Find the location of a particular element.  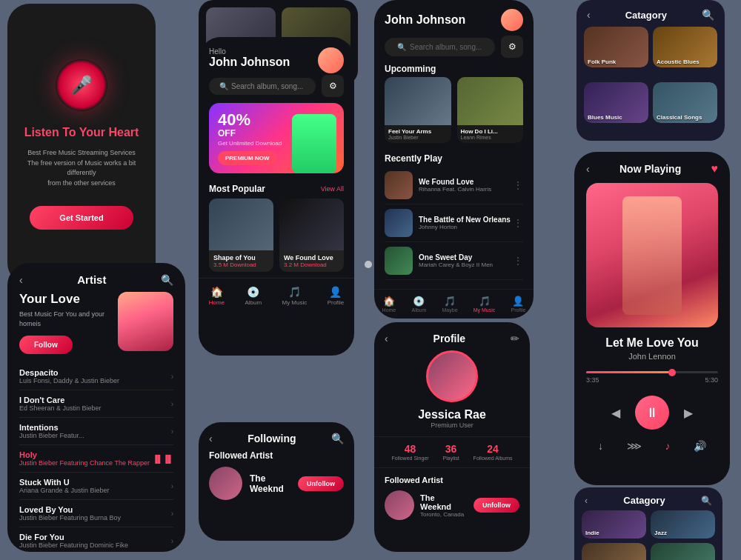

popular-card-1-info: Shape of You 3.5 M Download is located at coordinates (242, 261).